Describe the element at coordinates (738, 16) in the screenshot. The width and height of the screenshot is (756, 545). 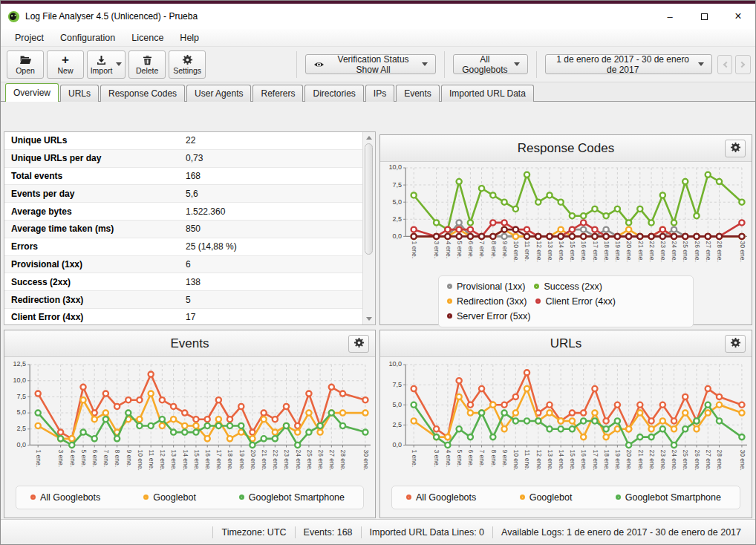
I see `close-button: ×` at that location.